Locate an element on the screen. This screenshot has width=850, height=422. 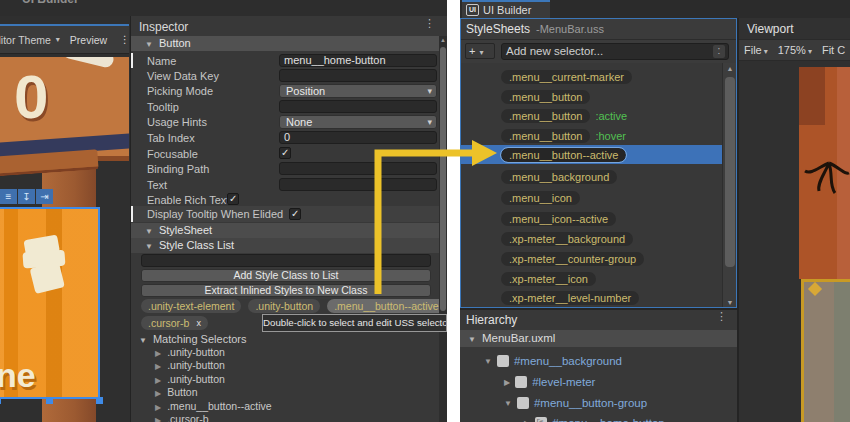
hierarchy-root-row: MenuBar.uxml is located at coordinates (598, 338).